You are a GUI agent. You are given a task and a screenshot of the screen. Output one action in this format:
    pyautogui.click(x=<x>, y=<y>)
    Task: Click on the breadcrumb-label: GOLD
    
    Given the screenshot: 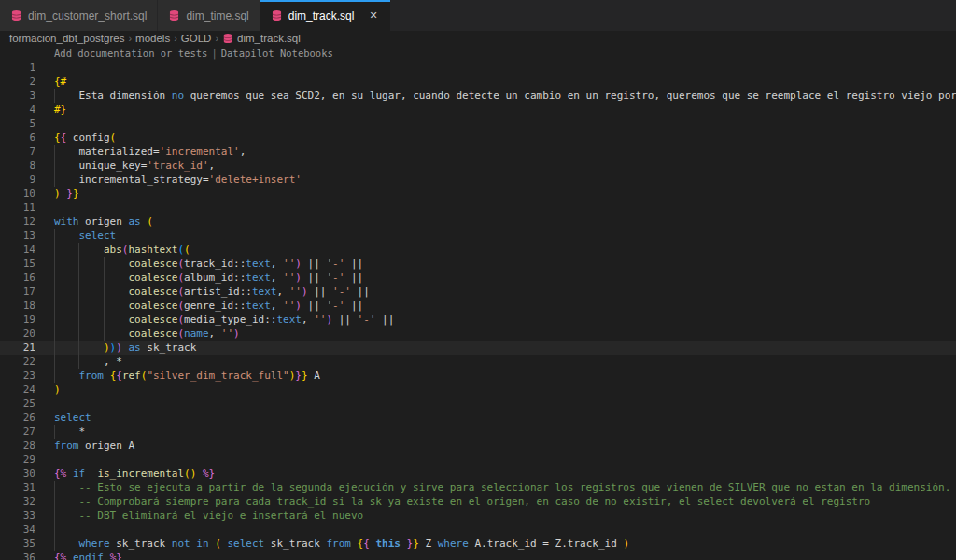 What is the action you would take?
    pyautogui.click(x=196, y=38)
    